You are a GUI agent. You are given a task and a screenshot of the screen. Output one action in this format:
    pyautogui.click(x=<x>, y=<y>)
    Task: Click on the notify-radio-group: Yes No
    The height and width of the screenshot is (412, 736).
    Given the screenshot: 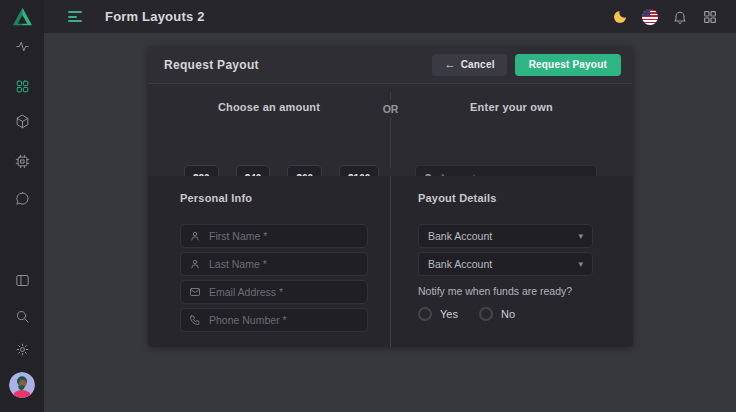 What is the action you would take?
    pyautogui.click(x=506, y=314)
    